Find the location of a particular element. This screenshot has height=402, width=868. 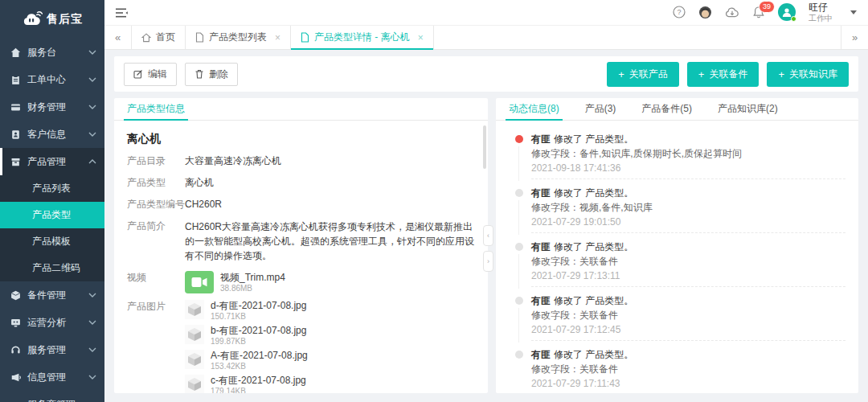

sidebar-item-provider-mgmt: 服务商管理 is located at coordinates (52, 396).